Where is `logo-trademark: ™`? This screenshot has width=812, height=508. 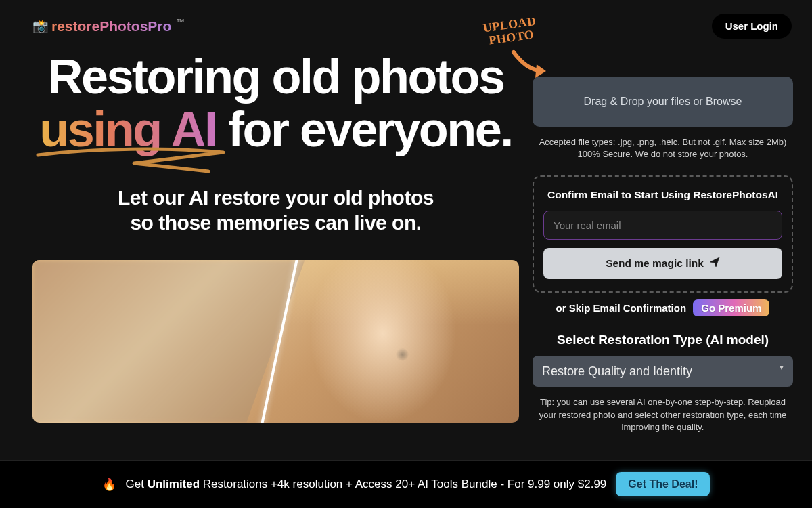
logo-trademark: ™ is located at coordinates (180, 22).